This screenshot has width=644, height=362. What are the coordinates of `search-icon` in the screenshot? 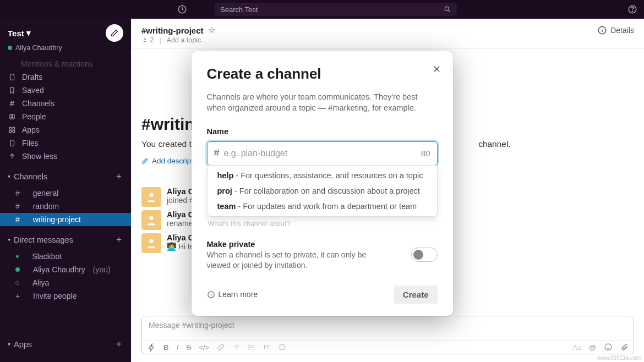 It's located at (447, 9).